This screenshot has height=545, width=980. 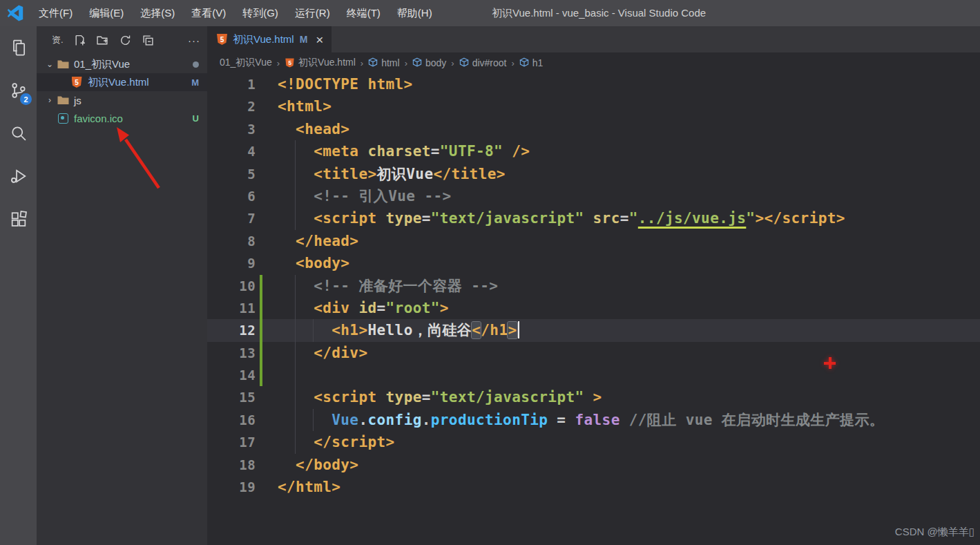 I want to click on line-number: 7, so click(x=231, y=218).